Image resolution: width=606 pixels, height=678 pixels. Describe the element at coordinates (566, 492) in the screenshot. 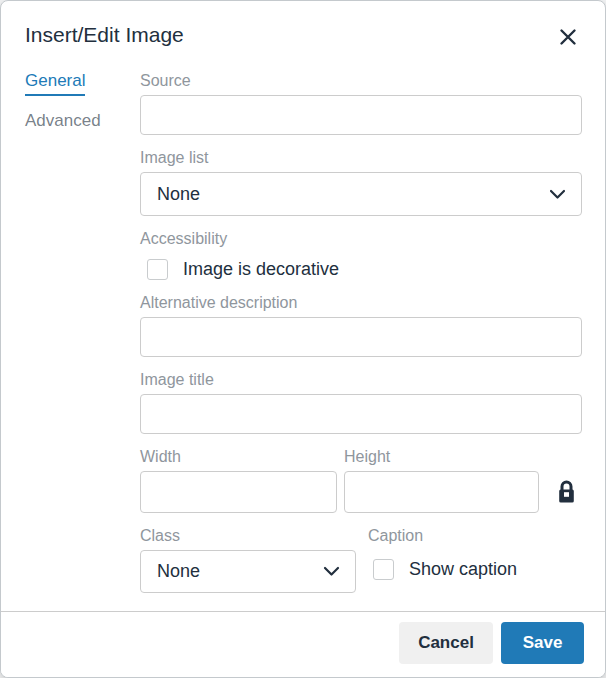

I see `constrain-proportions-button` at that location.